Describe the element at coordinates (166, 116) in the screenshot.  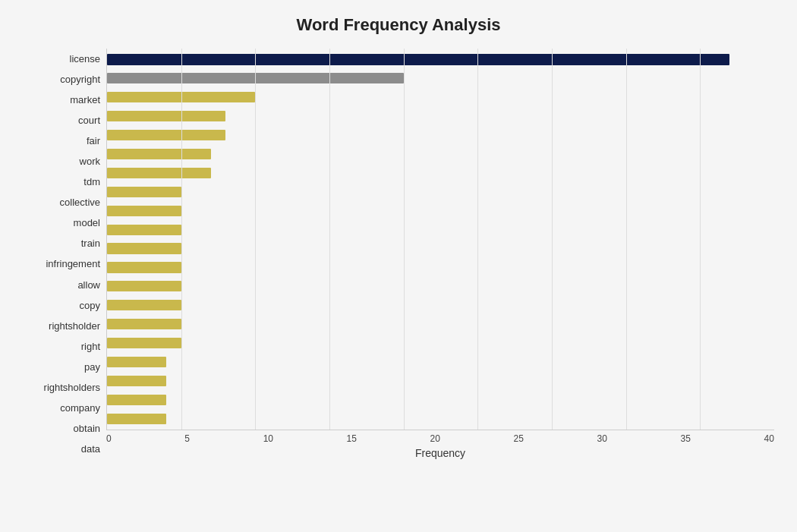
I see `bar-court` at that location.